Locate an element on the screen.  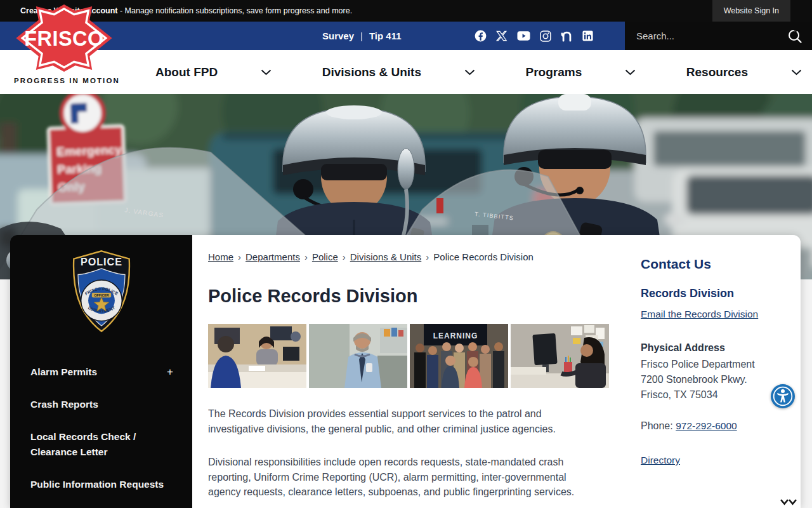
nav-resources-label: Resources is located at coordinates (717, 72).